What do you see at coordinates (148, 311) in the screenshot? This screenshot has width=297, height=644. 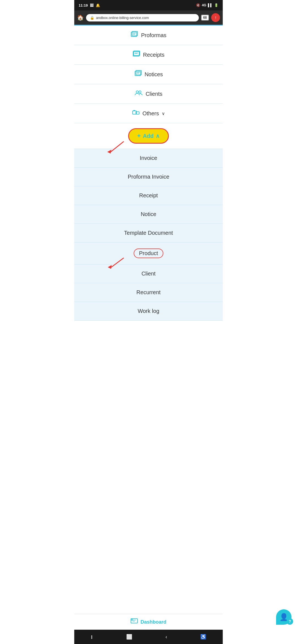 I see `work-log-label: Work log` at bounding box center [148, 311].